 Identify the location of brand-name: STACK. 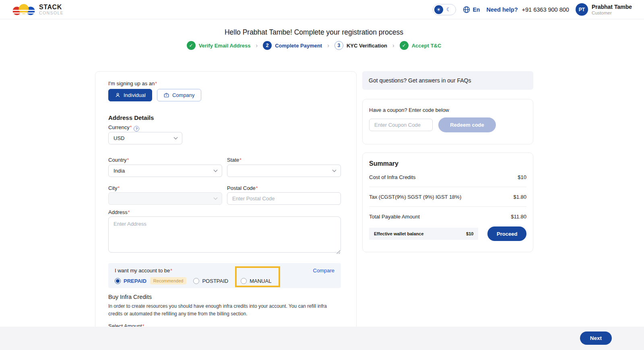
(52, 7).